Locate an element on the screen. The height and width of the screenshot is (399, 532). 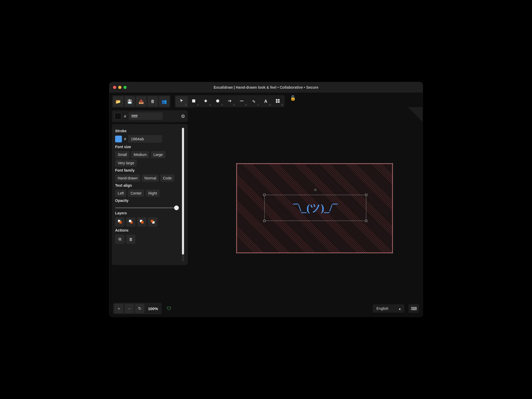
opacity-label: Opacity is located at coordinates (147, 201).